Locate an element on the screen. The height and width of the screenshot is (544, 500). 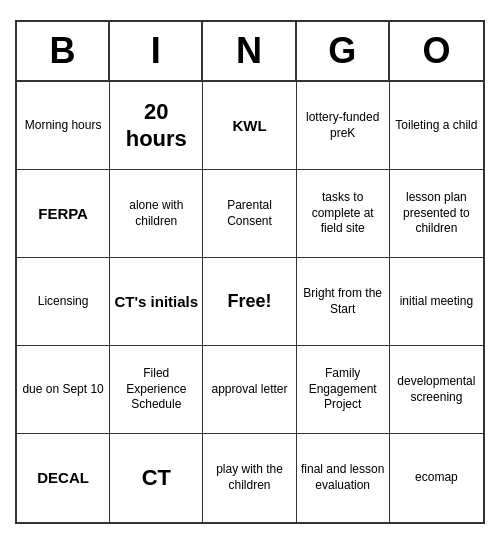
bingo-cell-19: developmental screening is located at coordinates (436, 390).